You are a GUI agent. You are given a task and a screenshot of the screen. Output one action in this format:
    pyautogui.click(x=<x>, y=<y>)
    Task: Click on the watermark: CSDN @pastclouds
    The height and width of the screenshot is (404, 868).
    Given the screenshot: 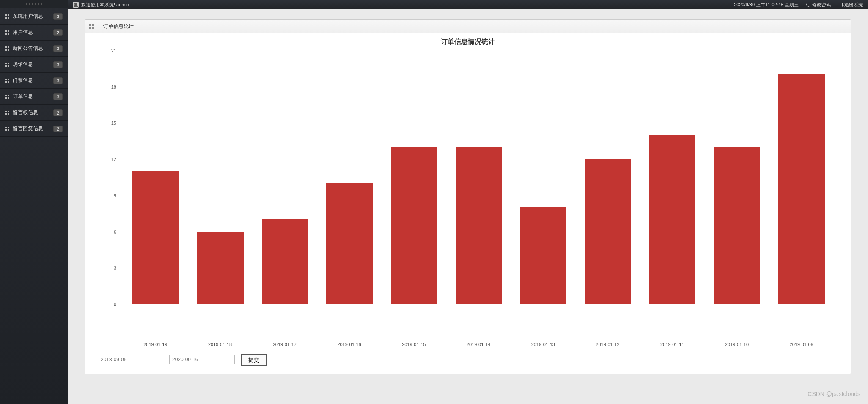 What is the action you would take?
    pyautogui.click(x=834, y=394)
    